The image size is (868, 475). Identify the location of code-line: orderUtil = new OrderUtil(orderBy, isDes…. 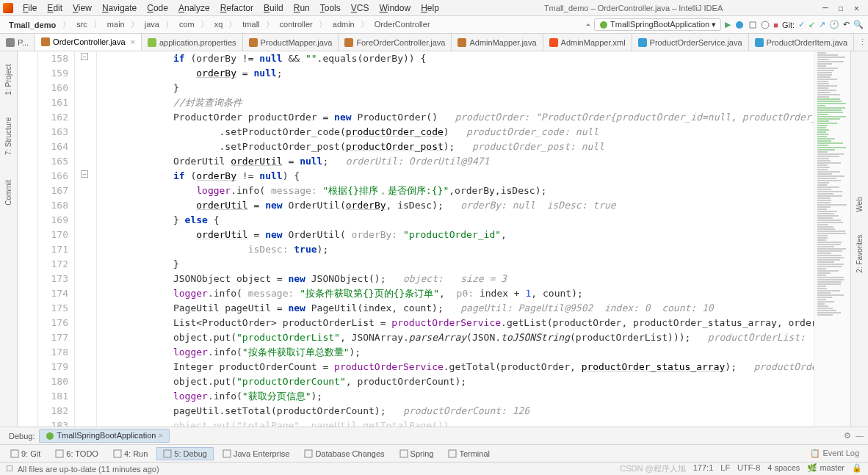
(459, 206).